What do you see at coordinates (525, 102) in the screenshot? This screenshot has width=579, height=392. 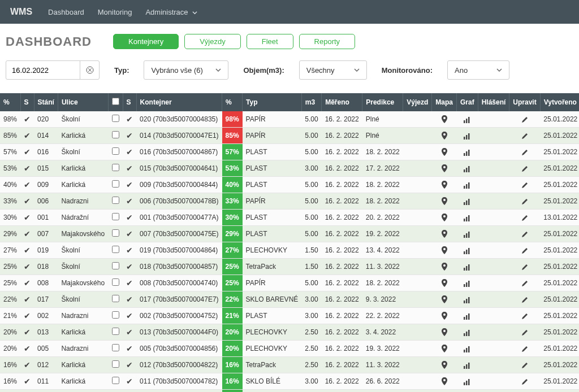 I see `hdr-upravit: Upravit` at bounding box center [525, 102].